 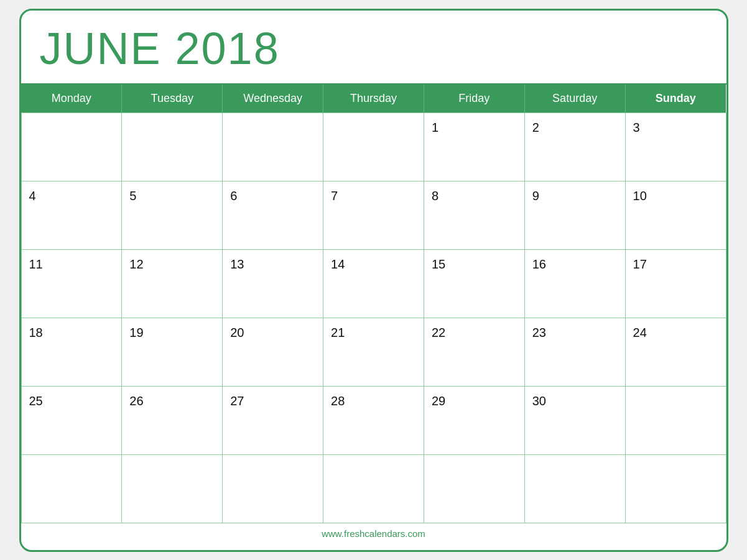 What do you see at coordinates (272, 196) in the screenshot?
I see `day-number: 6` at bounding box center [272, 196].